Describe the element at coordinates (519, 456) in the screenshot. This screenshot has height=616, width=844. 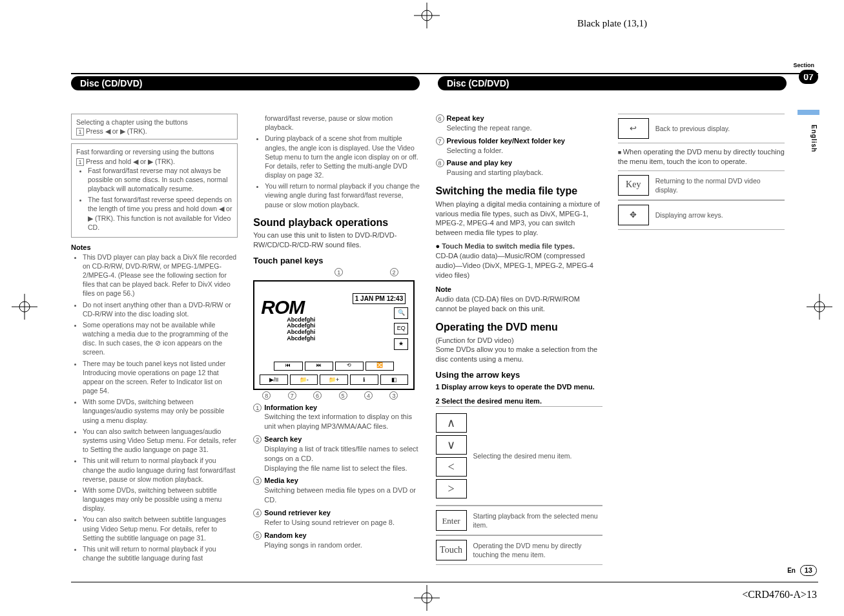
I see `arrow-keys-row: ∧ ∨ < > Selecting the desired menu item.` at that location.